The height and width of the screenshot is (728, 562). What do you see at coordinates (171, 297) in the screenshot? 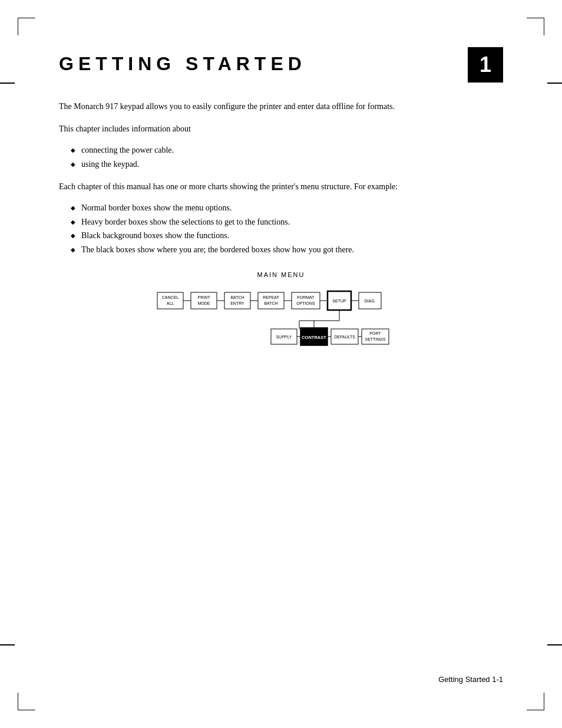
I see `svg-text: CANCEL` at bounding box center [171, 297].